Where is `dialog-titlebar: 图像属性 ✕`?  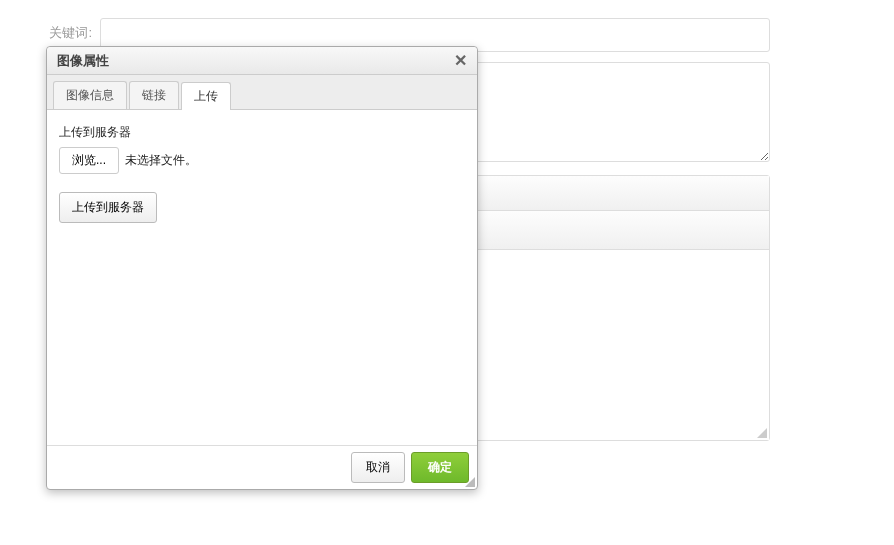 dialog-titlebar: 图像属性 ✕ is located at coordinates (262, 61).